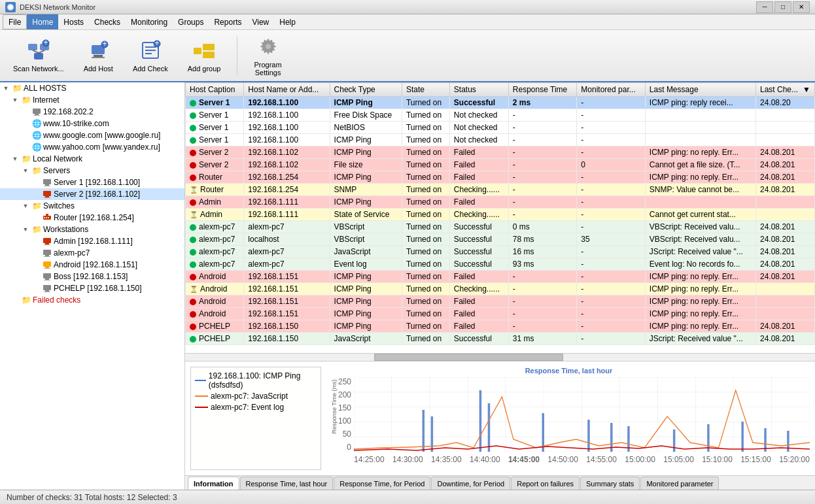  I want to click on menu-monitoring: Monitoring, so click(149, 22).